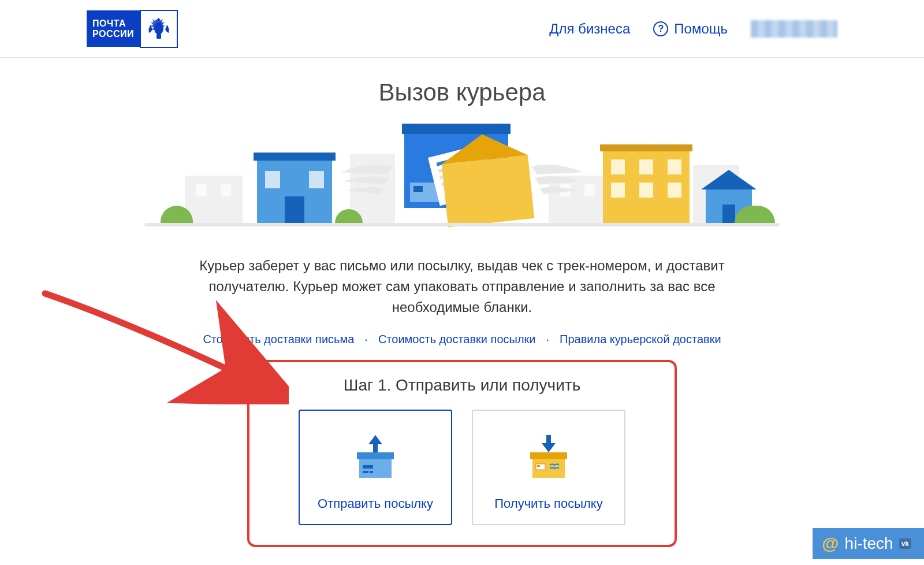  Describe the element at coordinates (906, 544) in the screenshot. I see `vk-badge-icon: vk` at that location.